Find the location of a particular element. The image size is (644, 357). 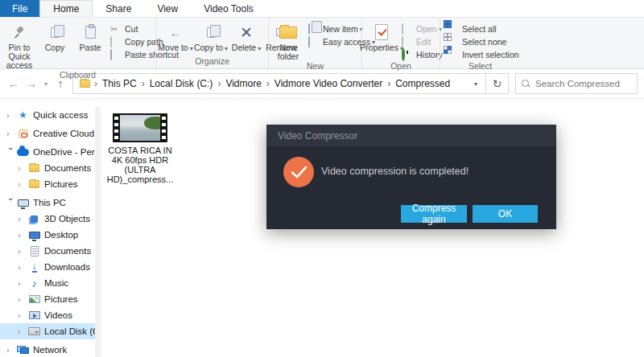

new-item-icon is located at coordinates (314, 29).